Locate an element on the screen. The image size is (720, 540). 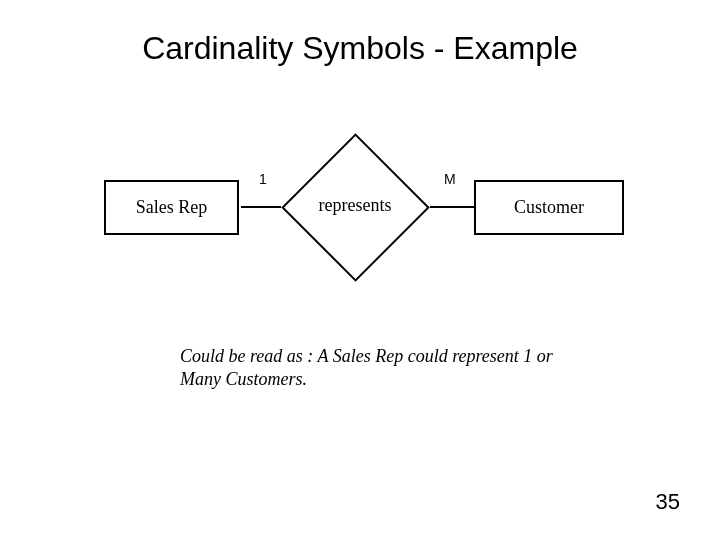
diagram-caption: Could be read as : A Sales Rep could rep… is located at coordinates (380, 368).